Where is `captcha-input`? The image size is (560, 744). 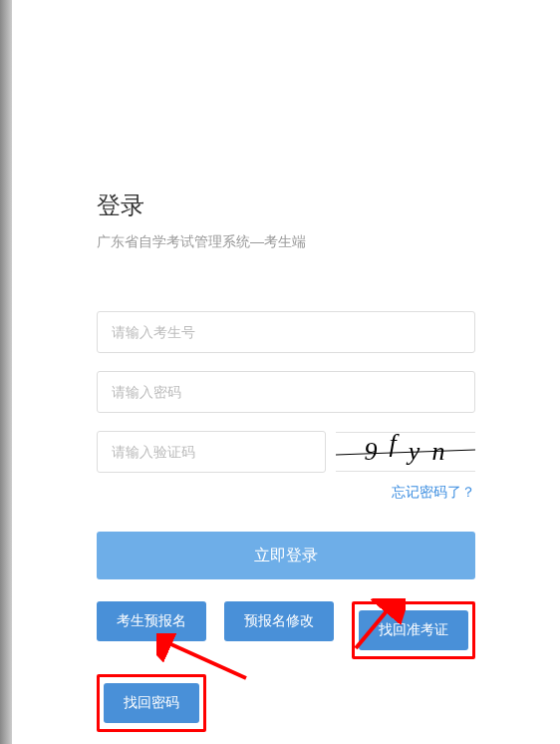
captcha-input is located at coordinates (211, 452).